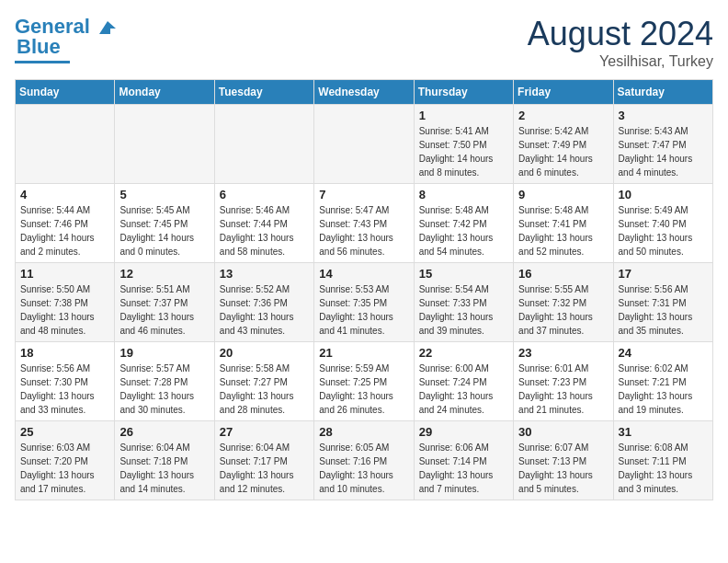  Describe the element at coordinates (664, 195) in the screenshot. I see `day-number: 10` at that location.